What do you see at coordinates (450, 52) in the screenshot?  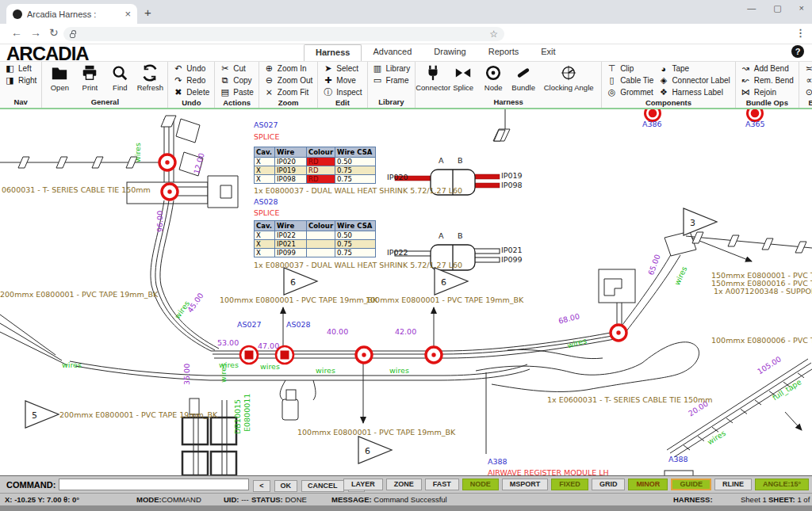 I see `tab-drawing: Drawing` at bounding box center [450, 52].